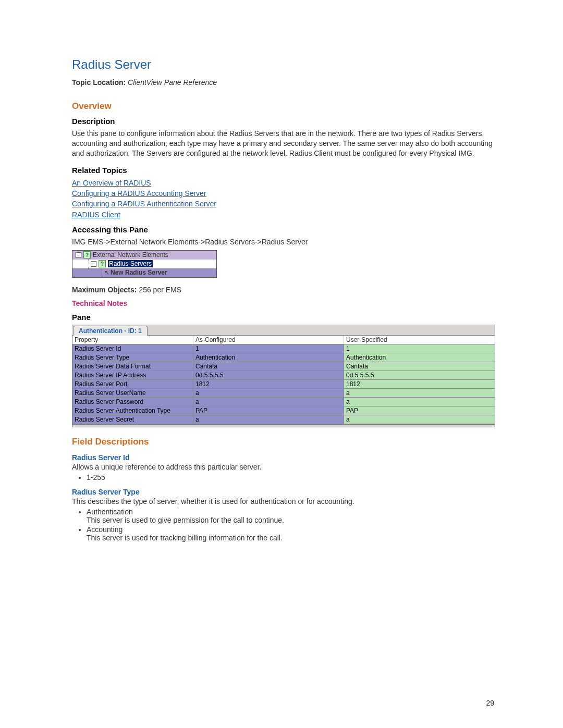 This screenshot has height=728, width=563. What do you see at coordinates (112, 183) in the screenshot?
I see `link-overview-radius: An Overview of RADIUS` at bounding box center [112, 183].